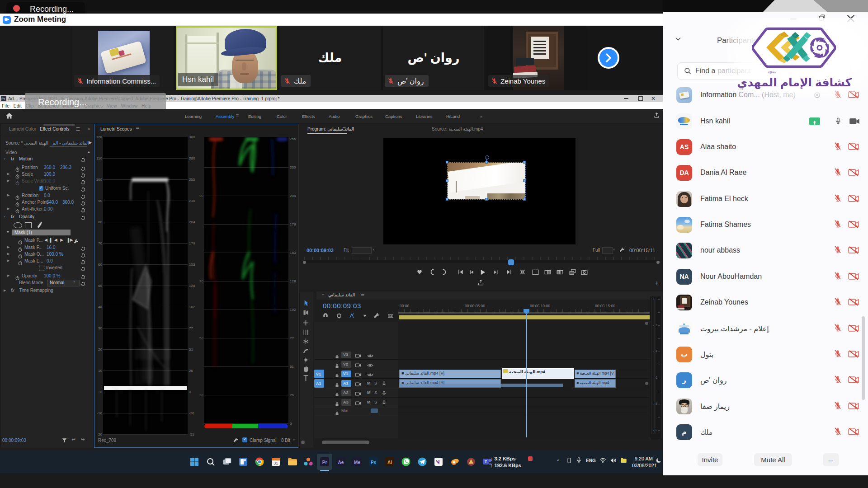  I want to click on svg-text: Ai, so click(390, 463).